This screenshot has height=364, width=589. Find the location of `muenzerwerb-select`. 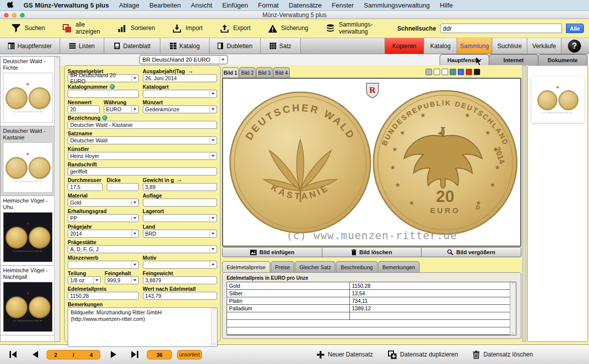

muenzerwerb-select is located at coordinates (103, 265).